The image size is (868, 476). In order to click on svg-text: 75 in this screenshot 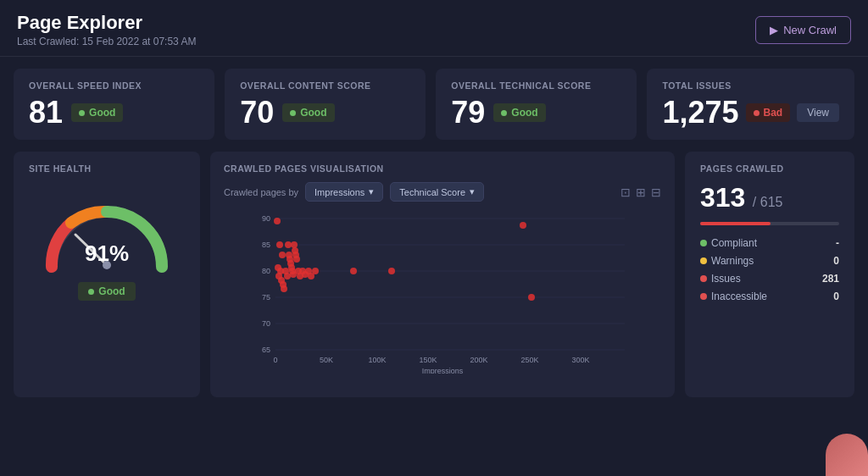, I will do `click(266, 297)`.